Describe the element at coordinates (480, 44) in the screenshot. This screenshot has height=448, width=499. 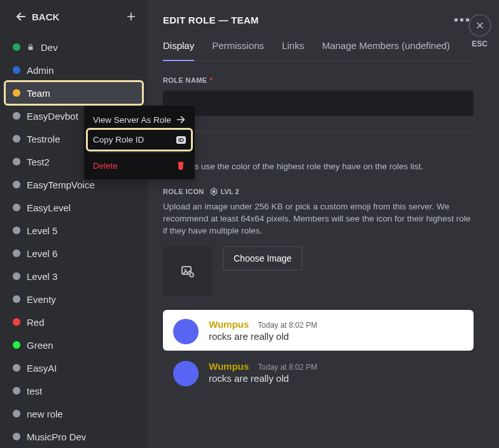
I see `esc-label: ESC` at that location.